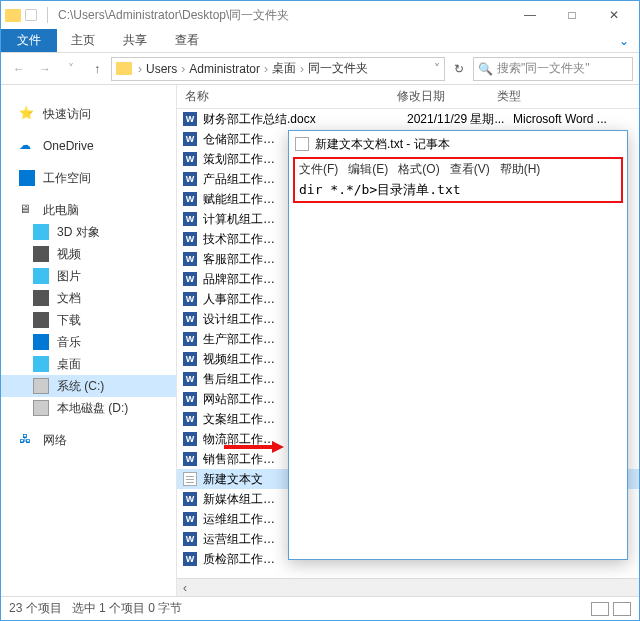 The image size is (640, 621). I want to click on maximize-button: □, so click(572, 15).